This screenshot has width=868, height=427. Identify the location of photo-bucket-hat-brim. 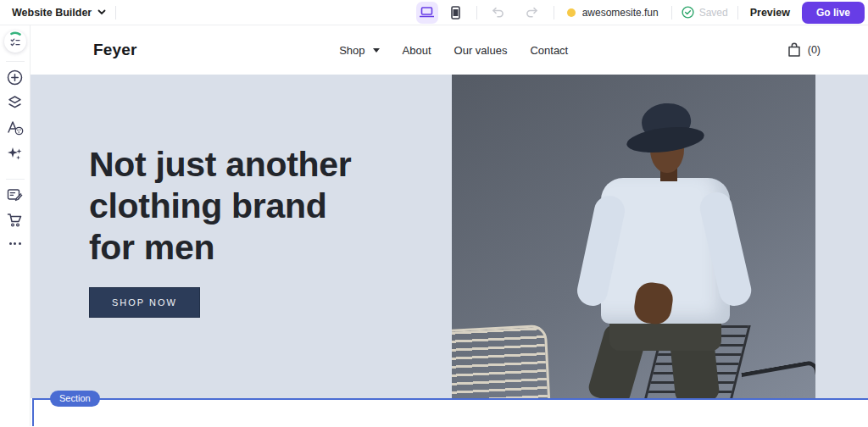
(666, 139).